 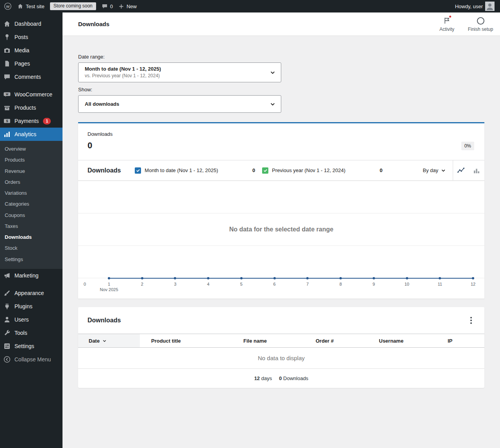 I want to click on days-summary: 12 days, so click(x=263, y=379).